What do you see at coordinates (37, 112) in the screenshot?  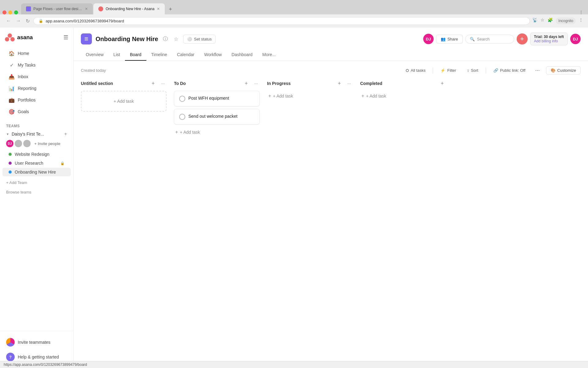 I see `sidebar-item-goals: 🎯 Goals` at bounding box center [37, 112].